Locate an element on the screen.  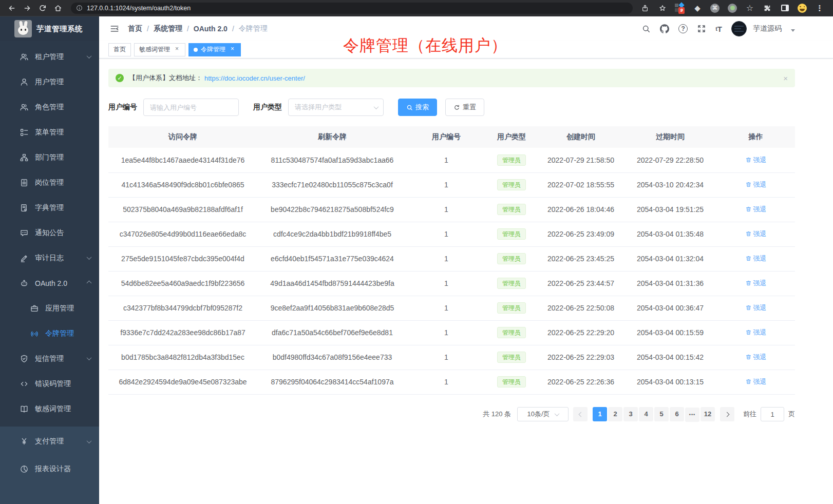
sidebar-item-post: 岗位管理 is located at coordinates (49, 183).